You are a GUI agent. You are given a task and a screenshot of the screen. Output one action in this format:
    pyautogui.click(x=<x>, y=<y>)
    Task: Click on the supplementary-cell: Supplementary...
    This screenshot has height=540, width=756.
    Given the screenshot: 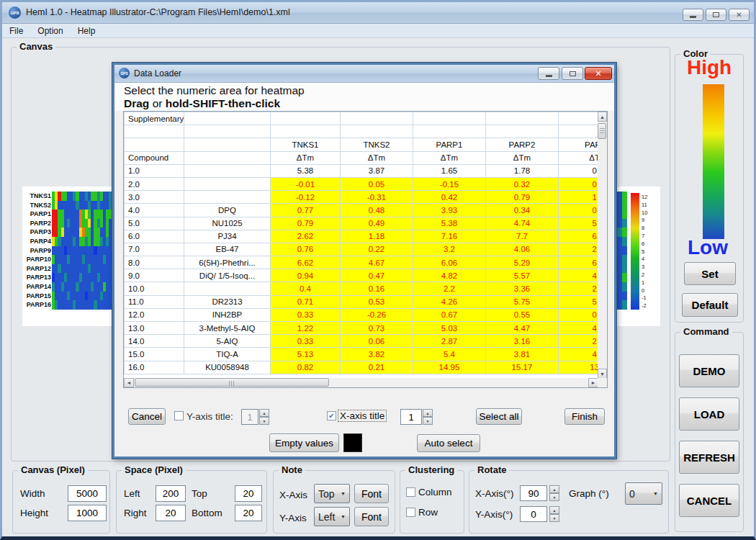 What is the action you would take?
    pyautogui.click(x=154, y=119)
    